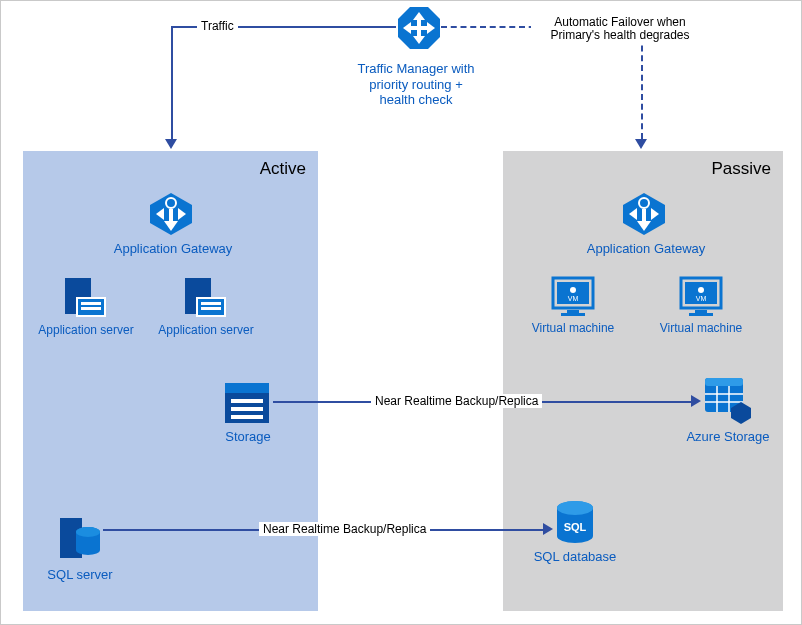  I want to click on passive-vm-2-icon: VM, so click(701, 297).